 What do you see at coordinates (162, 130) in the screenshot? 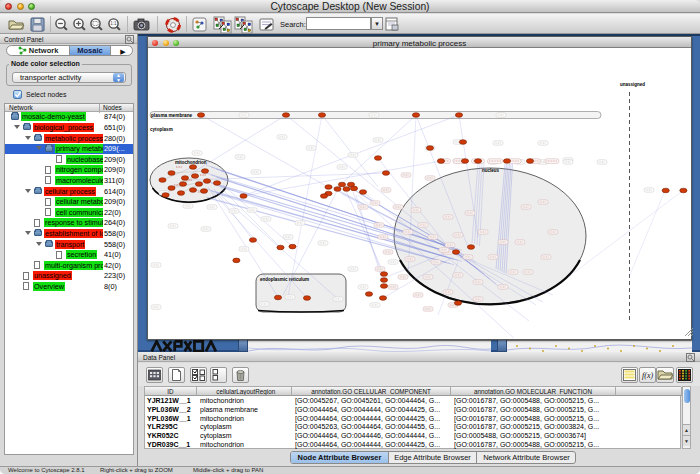
I see `svg-text: cytoplasm` at bounding box center [162, 130].